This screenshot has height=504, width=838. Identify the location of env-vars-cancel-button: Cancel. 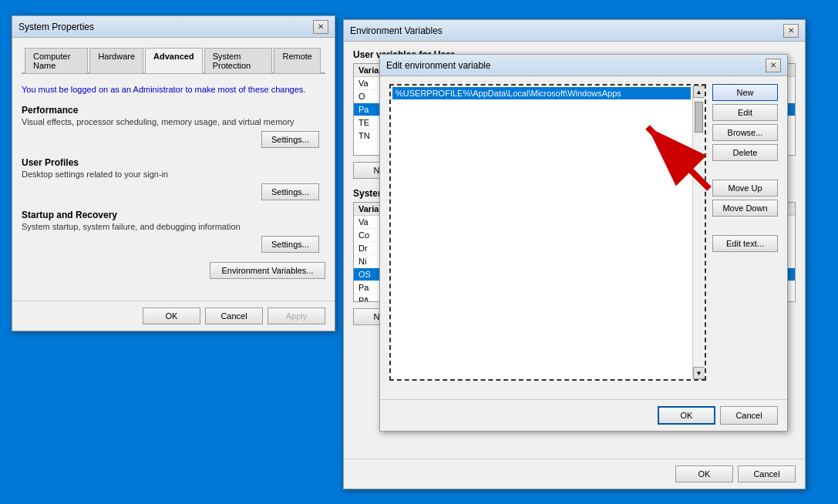
(766, 474).